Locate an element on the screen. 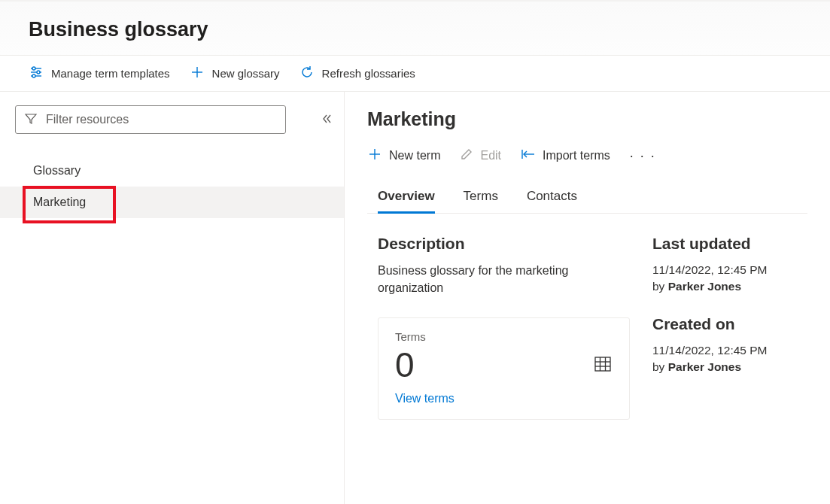  detail-tabs: Overview Terms Contacts is located at coordinates (587, 199).